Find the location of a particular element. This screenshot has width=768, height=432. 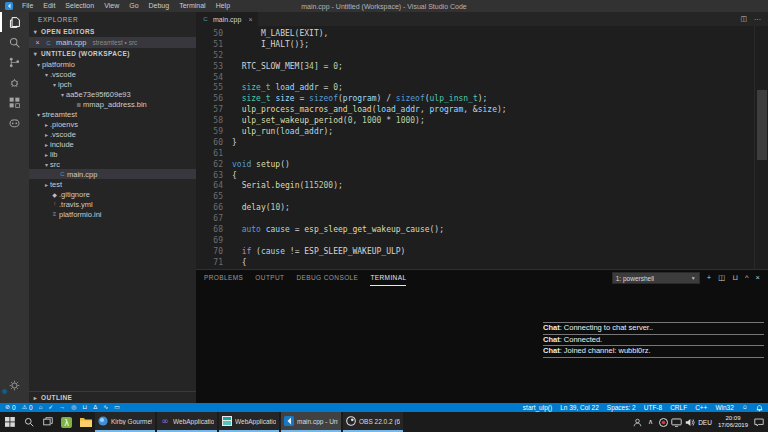

code-line: 69 is located at coordinates (482, 242).